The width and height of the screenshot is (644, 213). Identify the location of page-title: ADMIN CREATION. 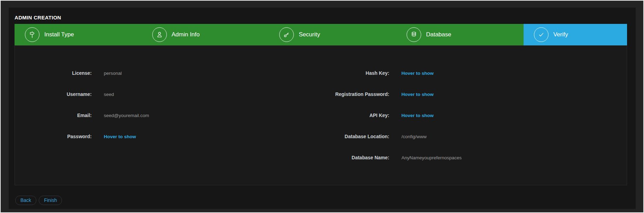
(38, 17).